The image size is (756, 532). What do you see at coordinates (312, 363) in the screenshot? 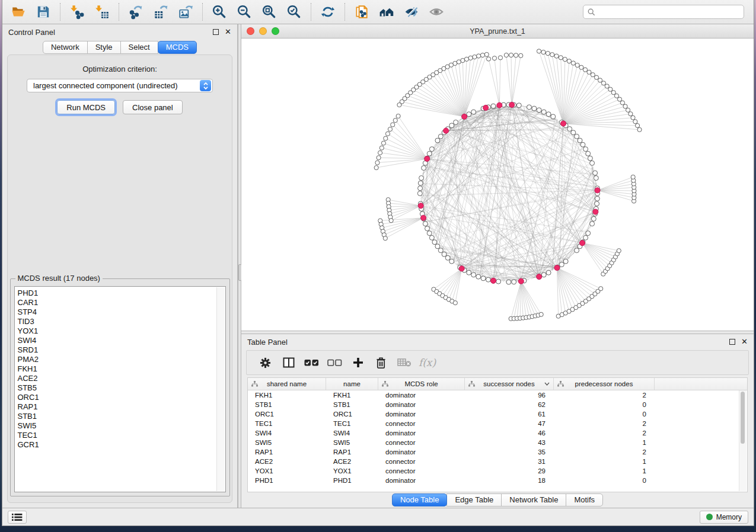
I see `select-all-button` at bounding box center [312, 363].